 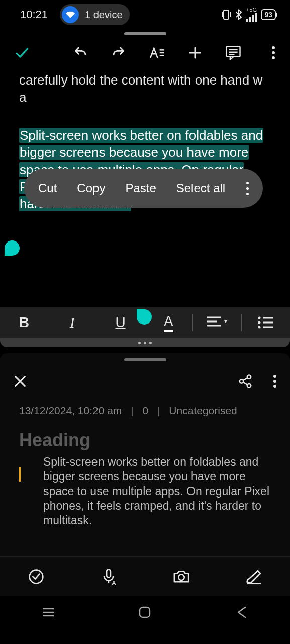 I want to click on add-button, so click(x=195, y=53).